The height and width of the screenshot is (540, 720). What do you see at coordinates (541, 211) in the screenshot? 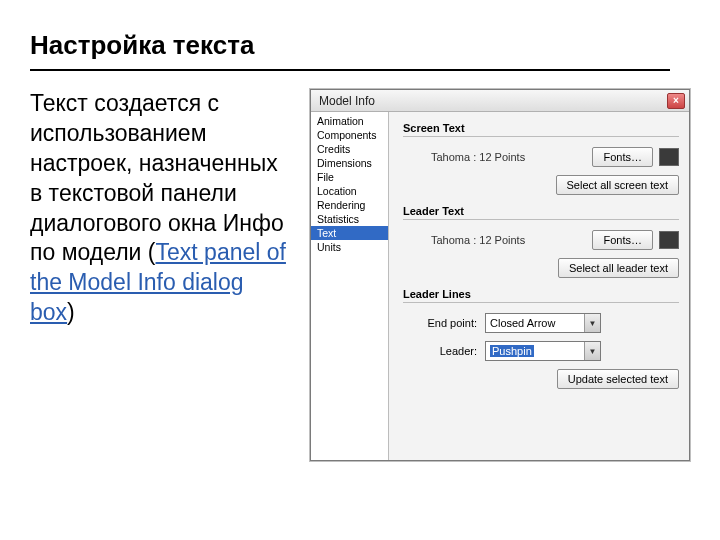
I see `leader-text-header: Leader Text` at bounding box center [541, 211].